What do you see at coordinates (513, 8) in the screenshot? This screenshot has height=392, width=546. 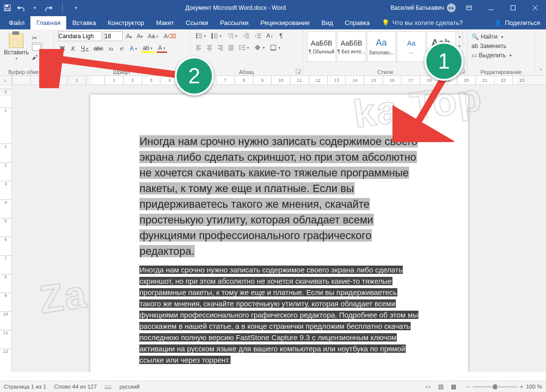 I see `maximize-button` at bounding box center [513, 8].